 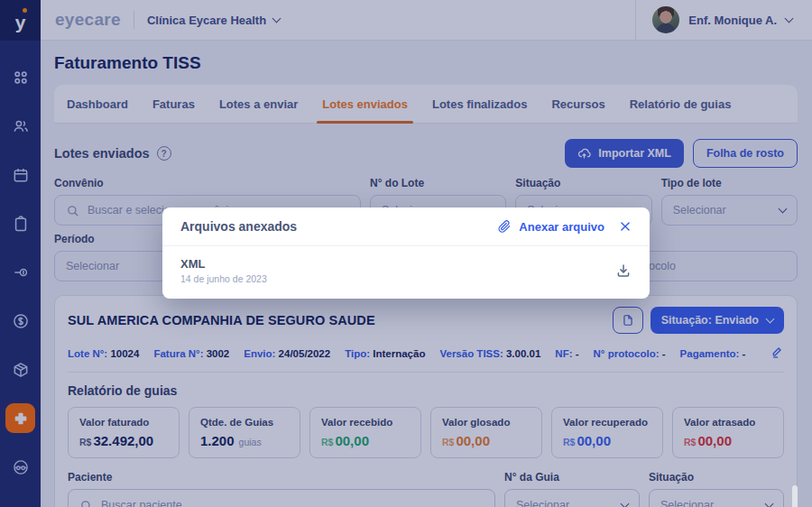 What do you see at coordinates (625, 226) in the screenshot?
I see `close-icon` at bounding box center [625, 226].